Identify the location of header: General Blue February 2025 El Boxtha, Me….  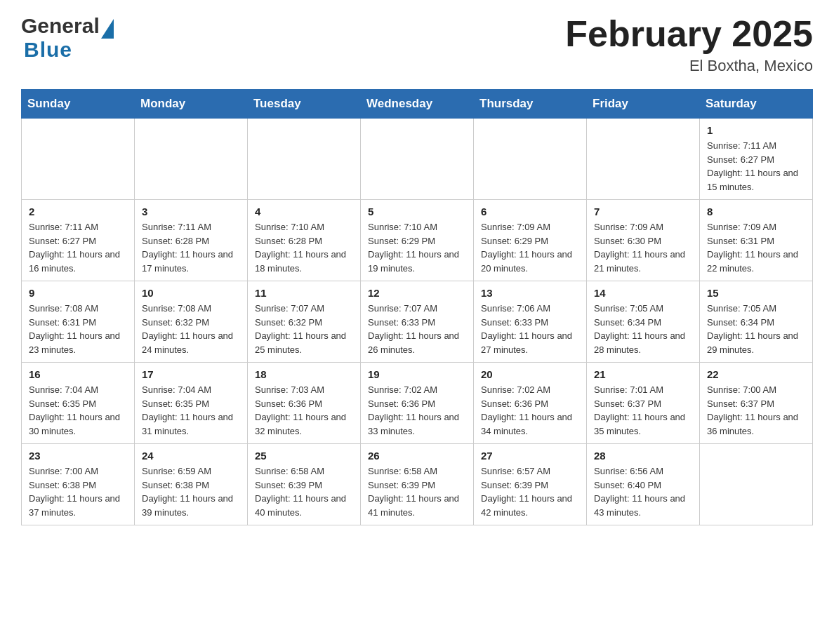
(417, 45).